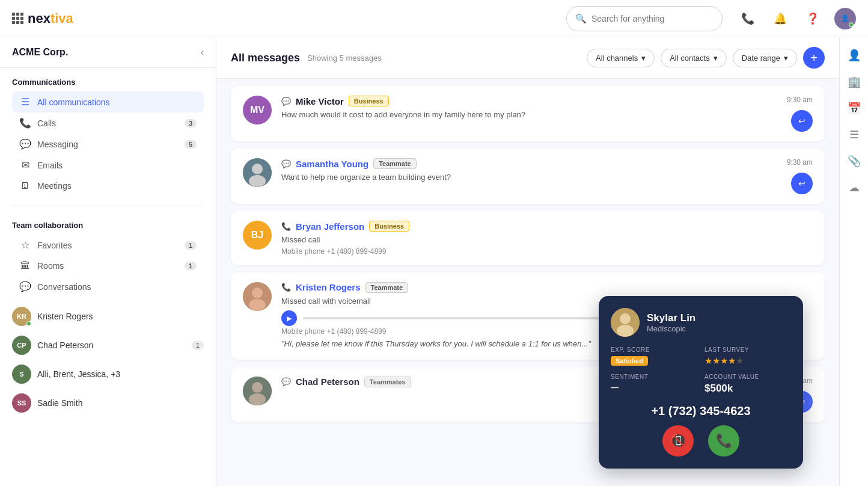 The image size is (868, 486). What do you see at coordinates (191, 245) in the screenshot?
I see `favorites-badge: 1` at bounding box center [191, 245].